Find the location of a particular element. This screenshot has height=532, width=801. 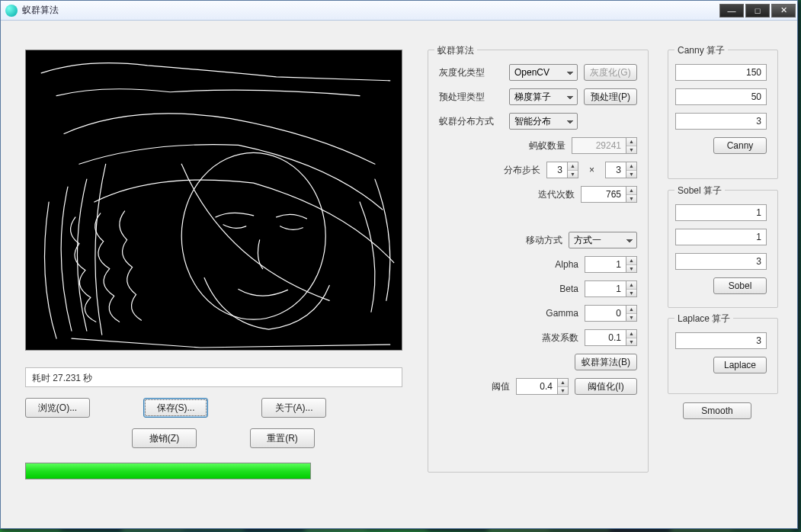

sobel-v3-input is located at coordinates (721, 261).